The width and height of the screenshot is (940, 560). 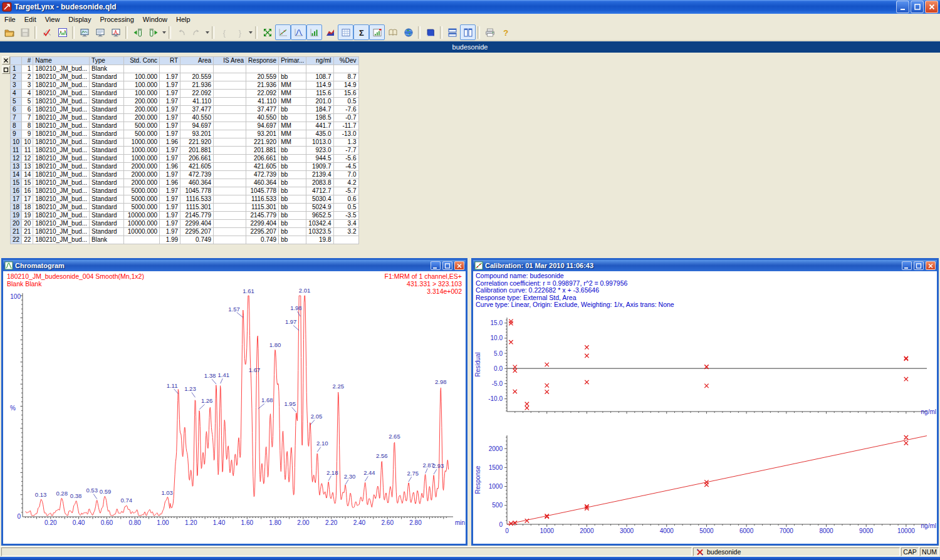 I want to click on cell: MM, so click(x=293, y=94).